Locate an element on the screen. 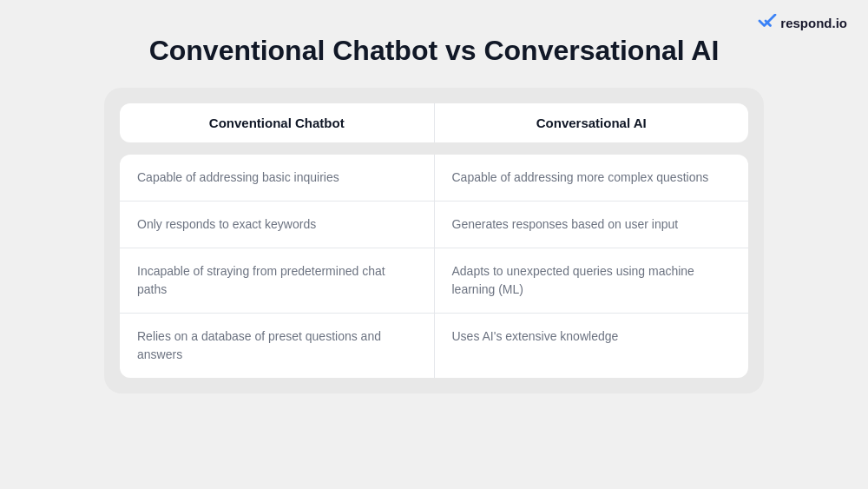  header-col2: Conversational AI is located at coordinates (592, 123).